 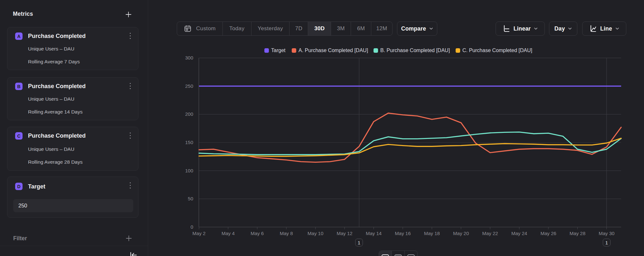 What do you see at coordinates (191, 199) in the screenshot?
I see `svg-text: 50` at bounding box center [191, 199].